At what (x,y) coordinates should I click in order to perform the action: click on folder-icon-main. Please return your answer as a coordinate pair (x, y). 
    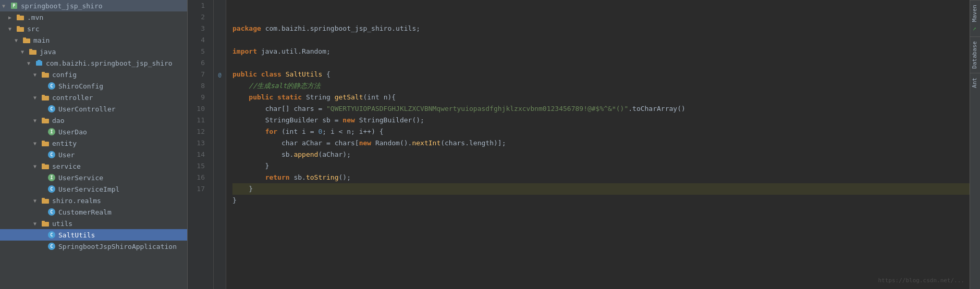
    Looking at the image, I should click on (27, 40).